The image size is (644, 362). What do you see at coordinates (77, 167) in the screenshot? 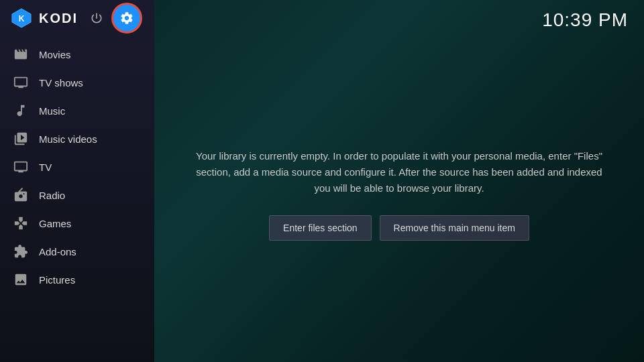
I see `sidebar-item-tv: TV` at bounding box center [77, 167].